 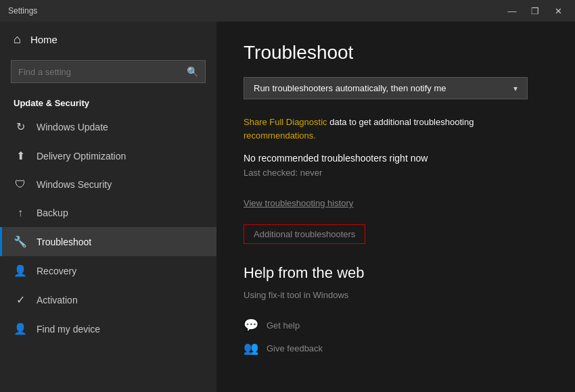 What do you see at coordinates (57, 300) in the screenshot?
I see `sidebar-item-label: Activation` at bounding box center [57, 300].